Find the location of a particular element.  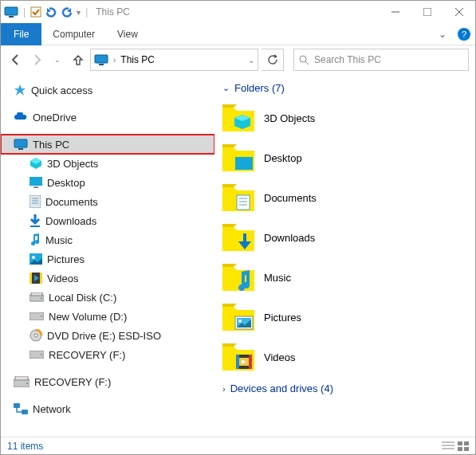

folder-music: Music is located at coordinates (344, 277).